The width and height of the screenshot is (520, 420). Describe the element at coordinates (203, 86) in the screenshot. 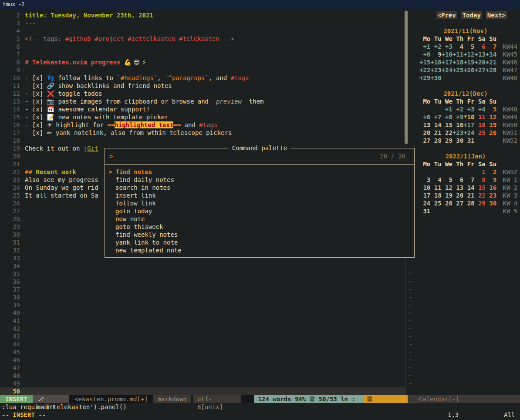

I see `editor-line: 11- [x] 🔗 show backlinks and friend note…` at that location.